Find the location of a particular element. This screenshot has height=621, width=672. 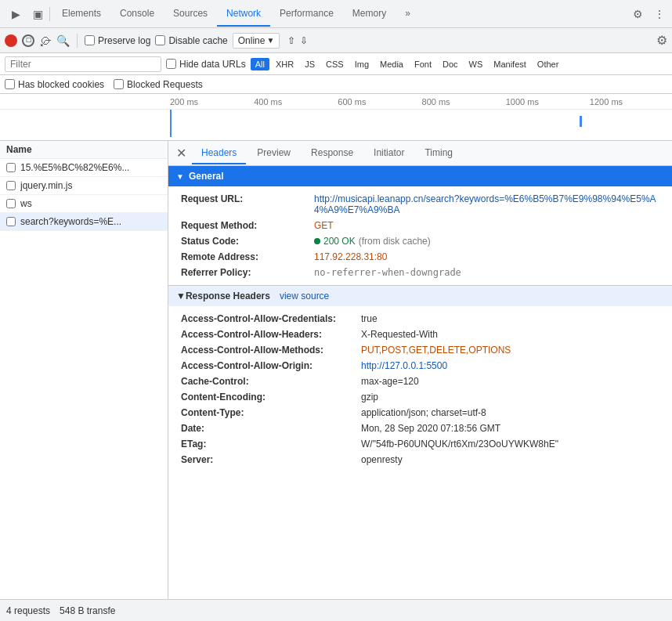

timeline-ruler: 200 ms 400 ms 600 ms 800 ms 1000 ms 1200… is located at coordinates (336, 102).